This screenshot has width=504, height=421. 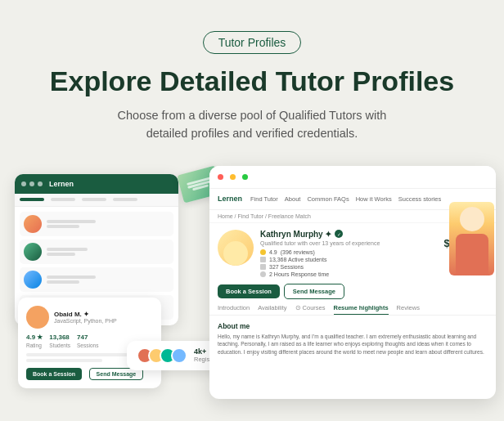 I want to click on sessions-count: 327 Sessions, so click(x=286, y=266).